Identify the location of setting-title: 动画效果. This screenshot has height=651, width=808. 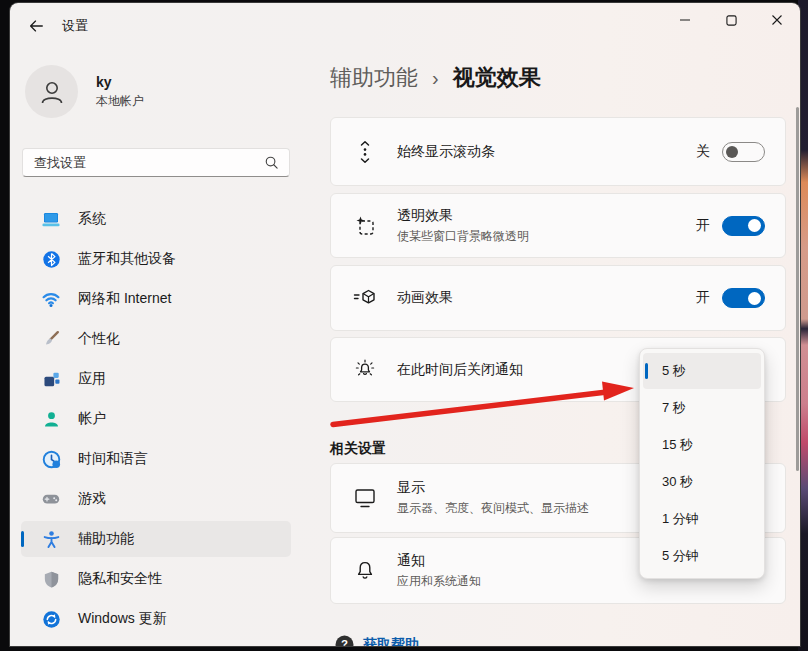
(546, 298).